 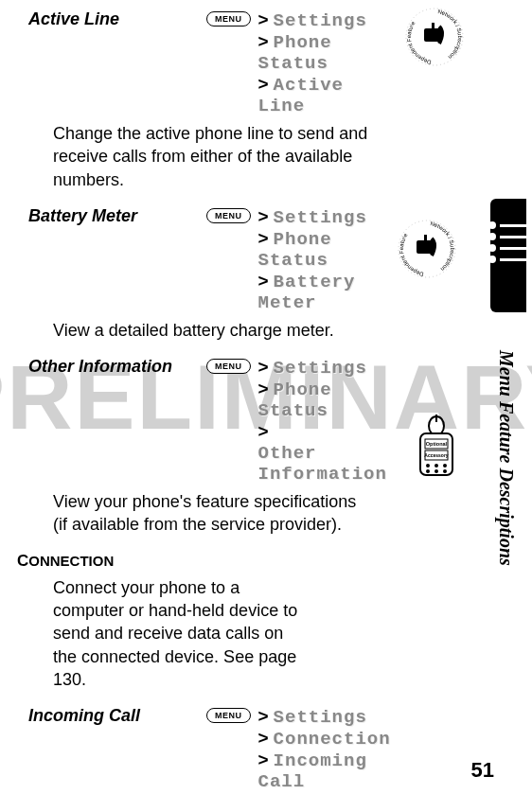 I want to click on menu-path: >Settings >Phone Status >Active Line, so click(x=329, y=62).